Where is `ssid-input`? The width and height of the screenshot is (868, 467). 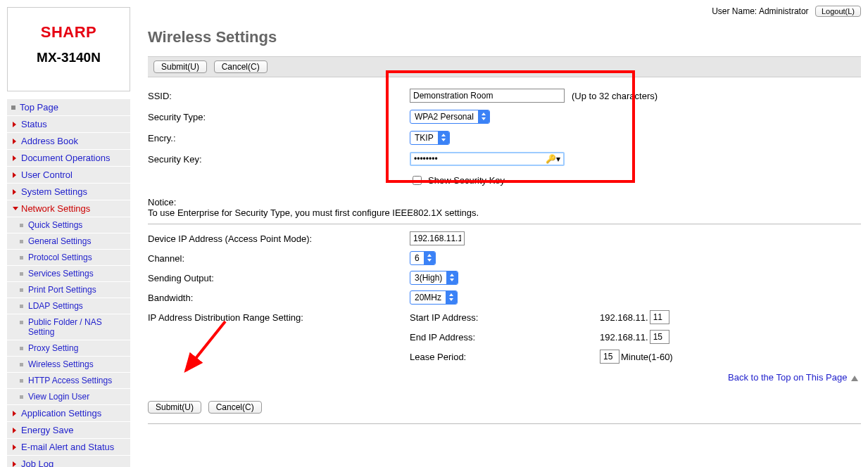 ssid-input is located at coordinates (487, 96).